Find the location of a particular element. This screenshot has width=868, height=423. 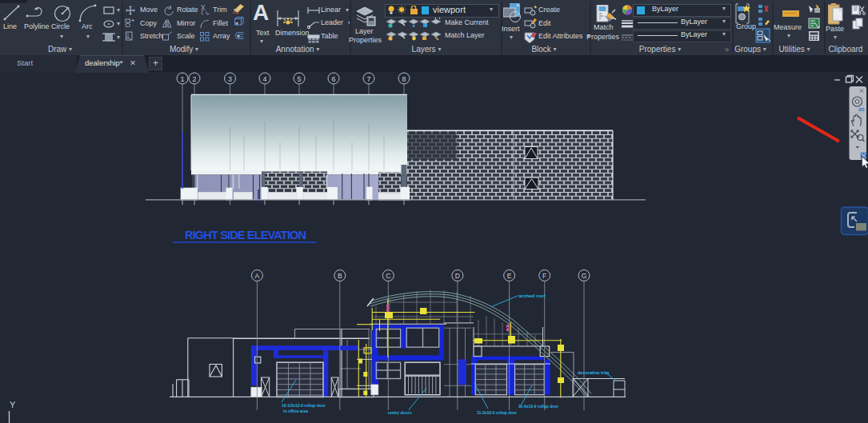

svg-text: C is located at coordinates (388, 276).